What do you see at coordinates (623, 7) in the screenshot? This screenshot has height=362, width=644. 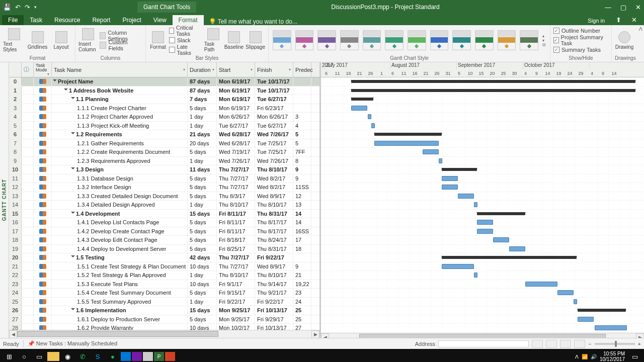 I see `maximize-icon: ▢` at bounding box center [623, 7].